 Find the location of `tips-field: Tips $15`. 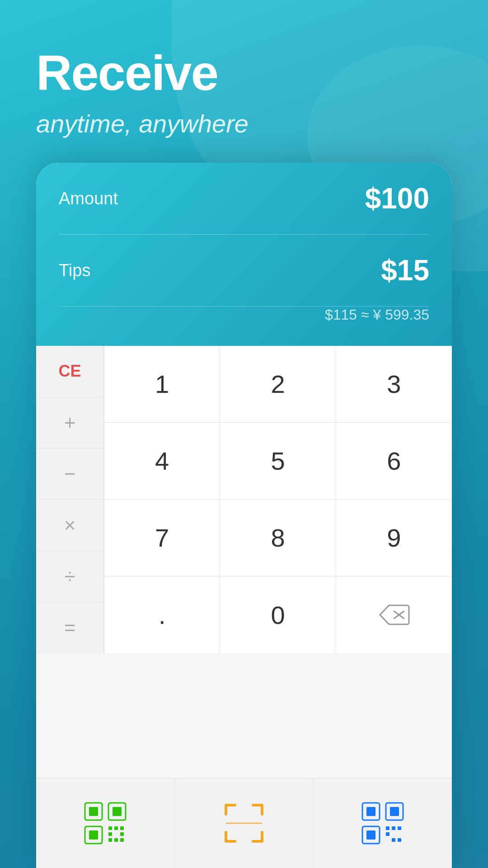

tips-field: Tips $15 is located at coordinates (244, 270).